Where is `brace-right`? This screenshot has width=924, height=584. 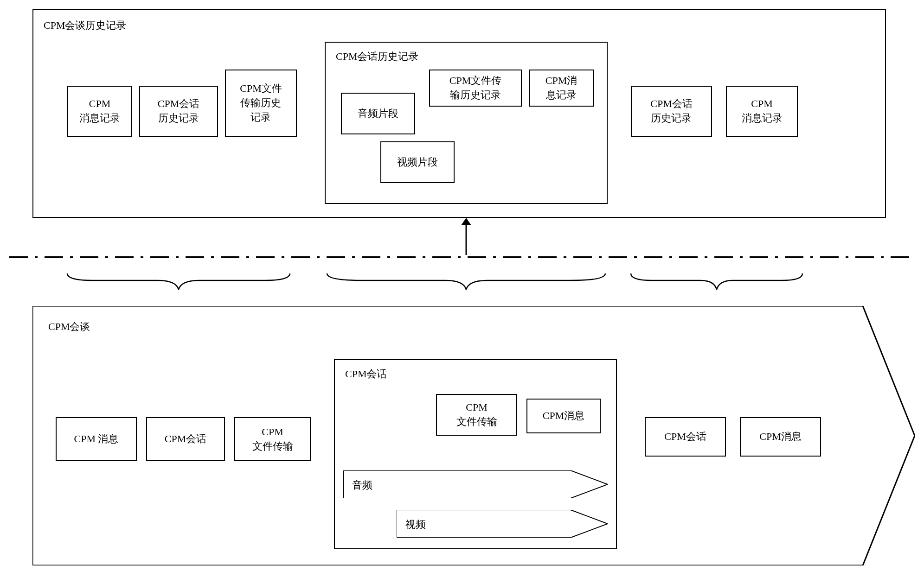
brace-right is located at coordinates (717, 282).